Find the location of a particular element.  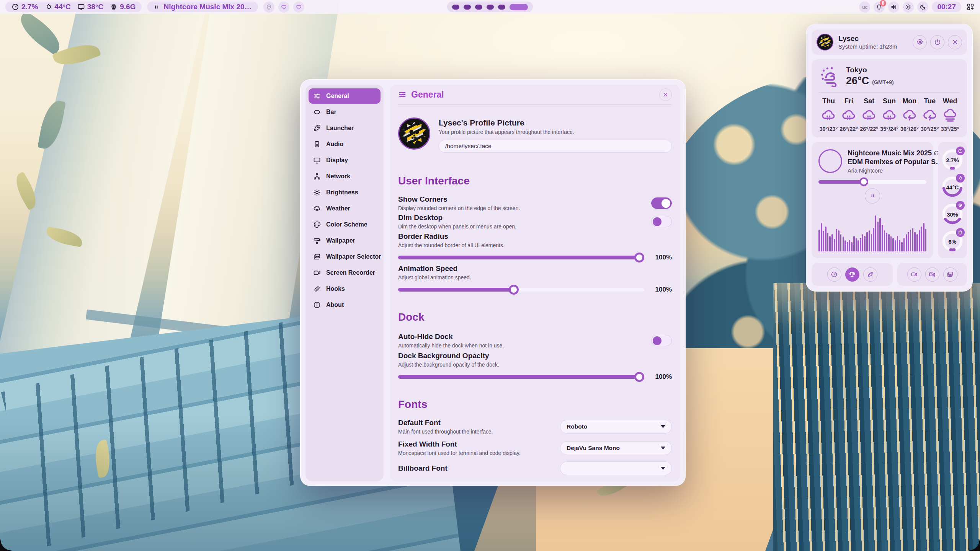

workspace-active is located at coordinates (519, 7).